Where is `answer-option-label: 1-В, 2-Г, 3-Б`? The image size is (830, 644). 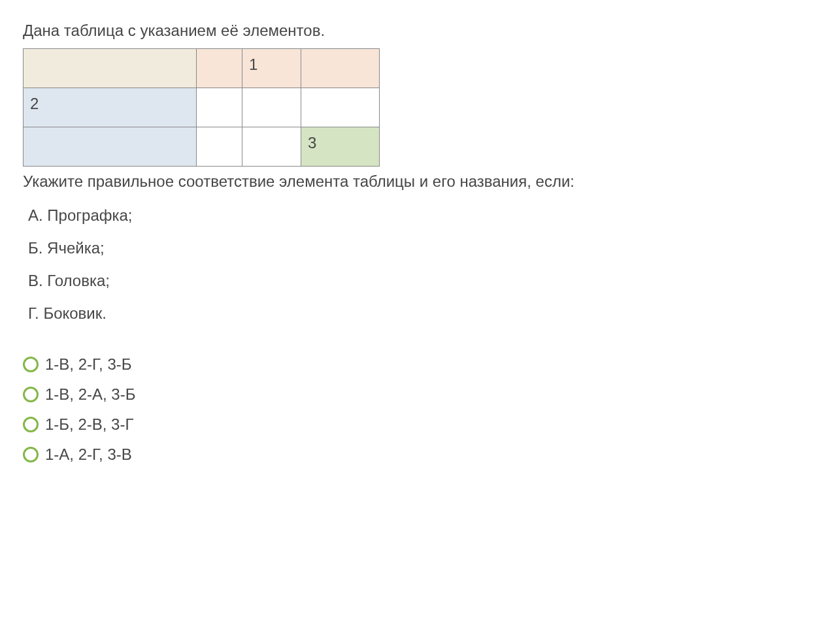
answer-option-label: 1-В, 2-Г, 3-Б is located at coordinates (89, 364).